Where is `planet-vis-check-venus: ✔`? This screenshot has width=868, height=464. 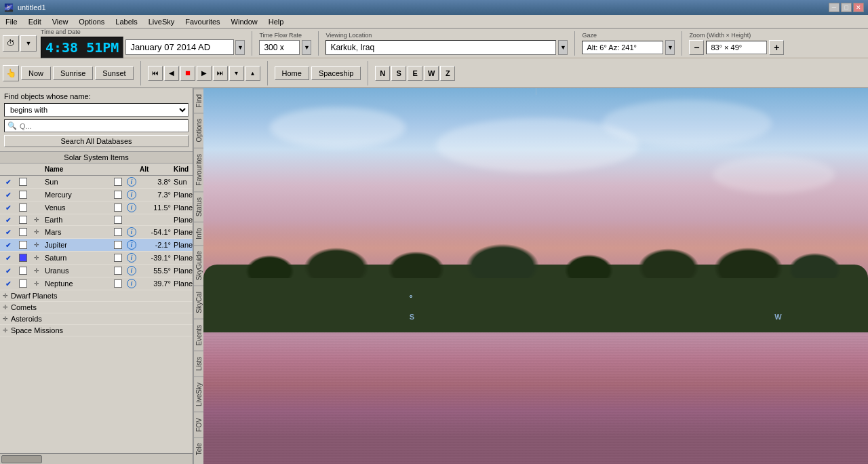 planet-vis-check-venus: ✔ is located at coordinates (8, 208).